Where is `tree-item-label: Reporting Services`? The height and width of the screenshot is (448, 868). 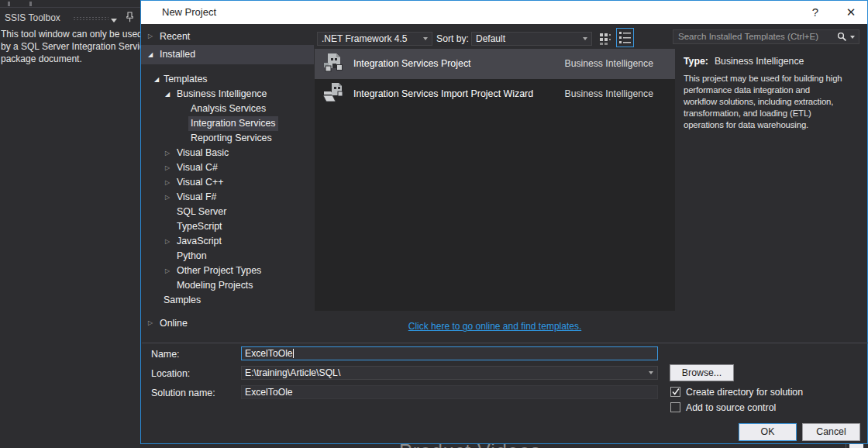 tree-item-label: Reporting Services is located at coordinates (231, 138).